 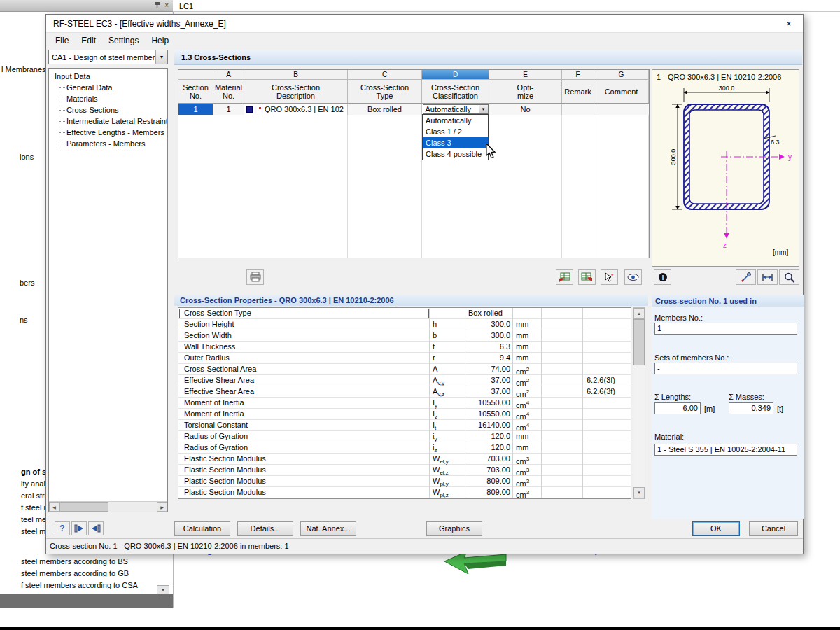 I want to click on dialog-titlebar: RF-STEEL EC3 - [Effective widths_Annexe_…, so click(x=424, y=24).